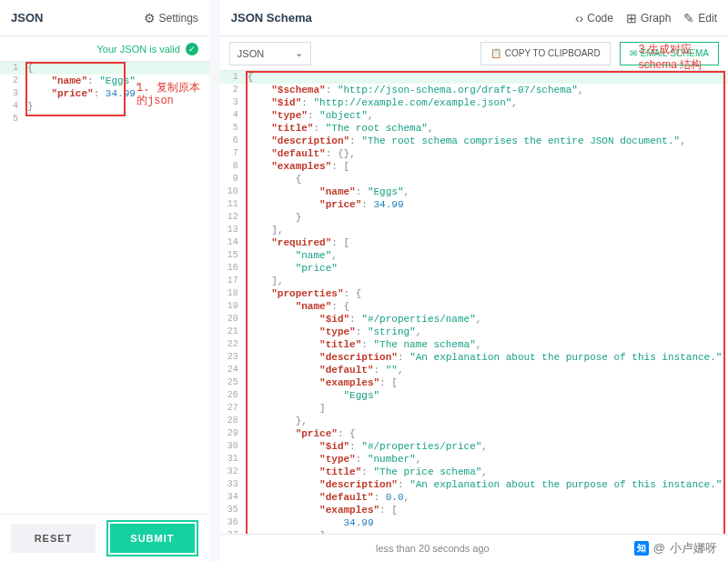 Image resolution: width=728 pixels, height=561 pixels. I want to click on code-line: 4}, so click(105, 106).